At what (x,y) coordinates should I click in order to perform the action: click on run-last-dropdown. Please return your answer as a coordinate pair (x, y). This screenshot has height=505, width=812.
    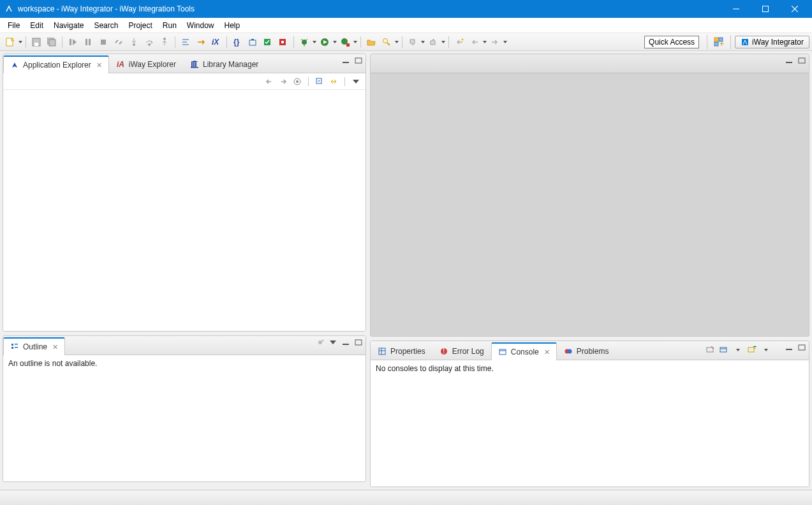
    Looking at the image, I should click on (355, 42).